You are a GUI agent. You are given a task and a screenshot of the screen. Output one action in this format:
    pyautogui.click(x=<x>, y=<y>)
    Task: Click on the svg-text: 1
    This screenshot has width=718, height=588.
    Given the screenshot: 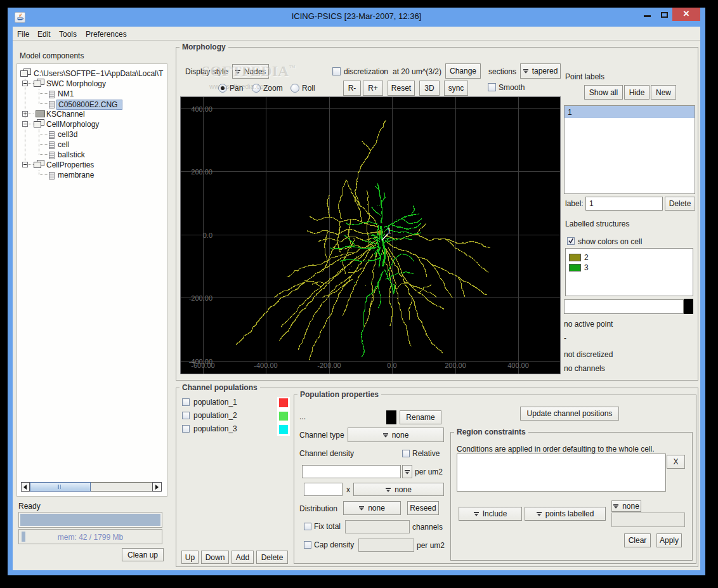 What is the action you would take?
    pyautogui.click(x=389, y=231)
    